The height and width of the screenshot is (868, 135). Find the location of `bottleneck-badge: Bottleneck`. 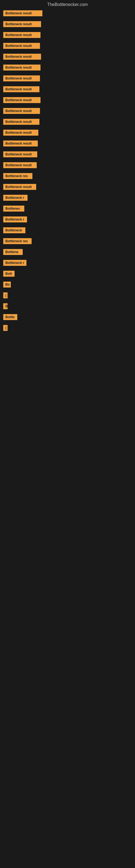

bottleneck-badge: Bottleneck is located at coordinates (14, 230).